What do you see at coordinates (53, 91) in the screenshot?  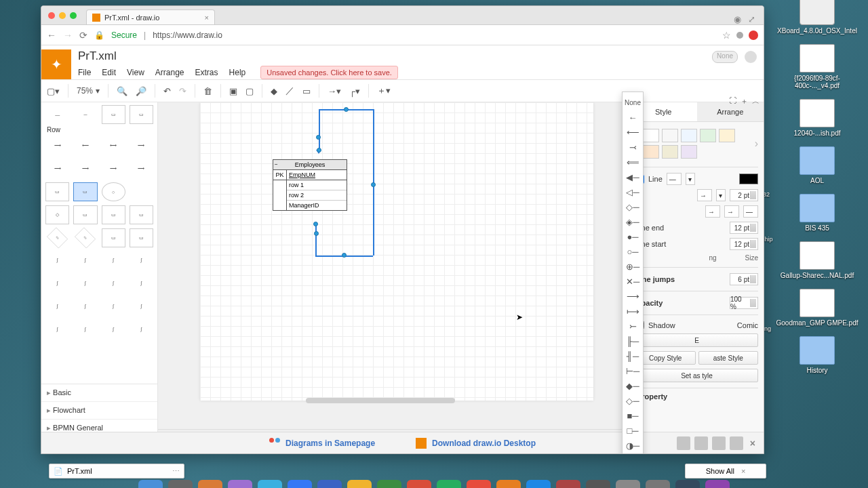 I see `view-mode-icon: ▢▾` at bounding box center [53, 91].